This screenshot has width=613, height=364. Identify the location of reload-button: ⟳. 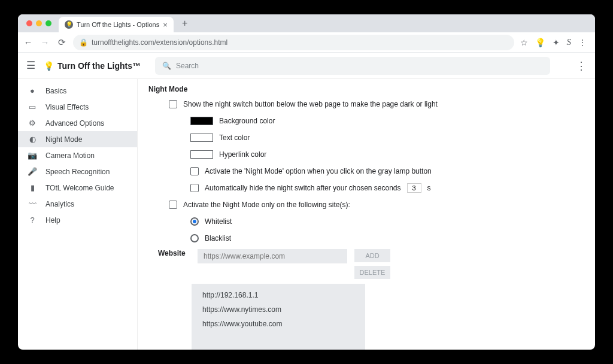
(62, 43).